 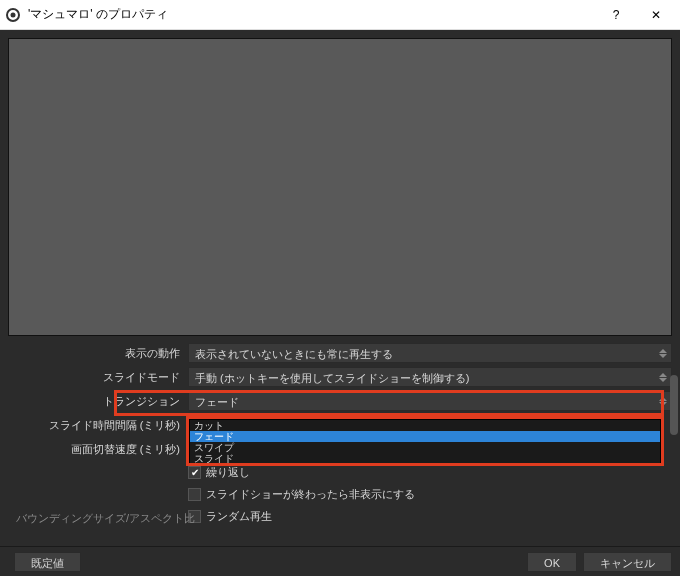 What do you see at coordinates (340, 561) in the screenshot?
I see `bottom-bar: 既定値 OK キャンセル` at bounding box center [340, 561].